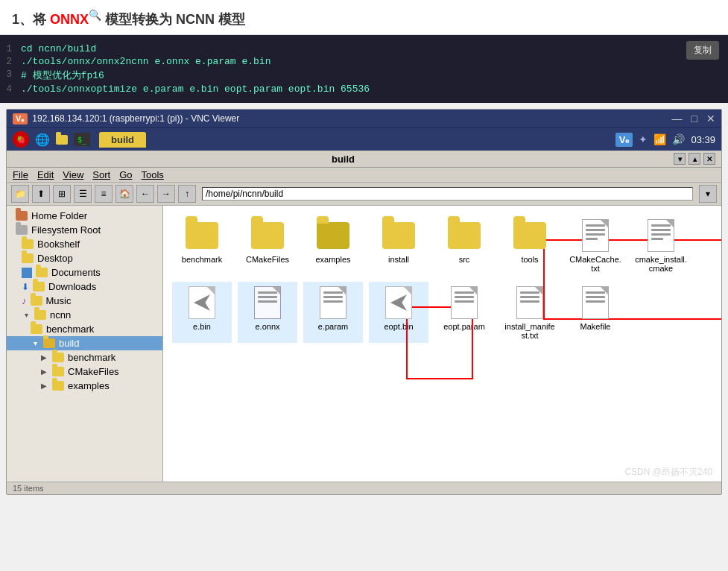  What do you see at coordinates (85, 286) in the screenshot?
I see `sidebar-item-downloads: ⬇ Downloads` at bounding box center [85, 286].